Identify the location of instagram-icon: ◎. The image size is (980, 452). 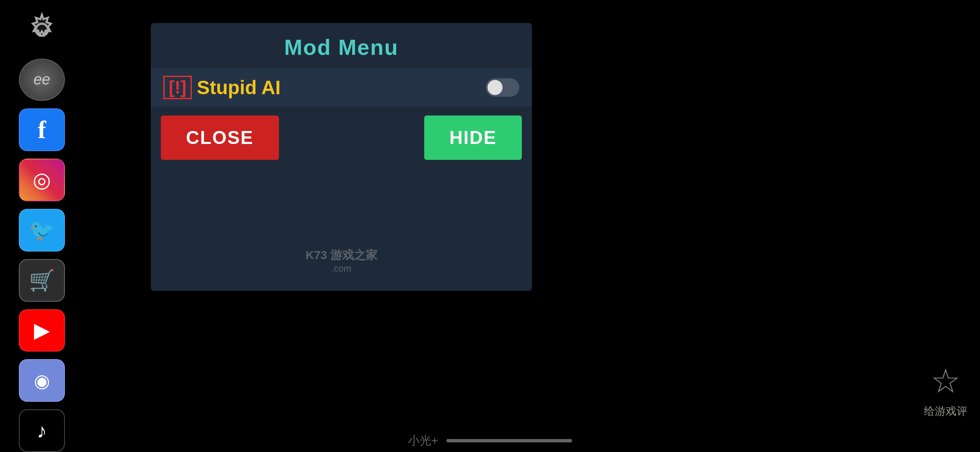
(42, 180).